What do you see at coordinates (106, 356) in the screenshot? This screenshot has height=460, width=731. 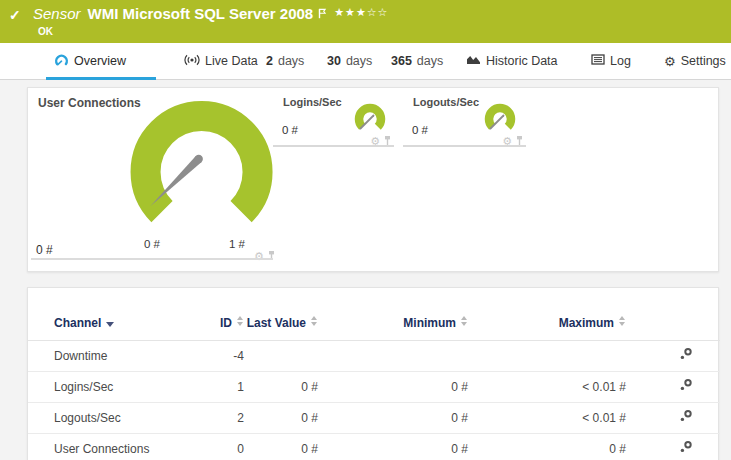 I see `channel-name: Downtime` at bounding box center [106, 356].